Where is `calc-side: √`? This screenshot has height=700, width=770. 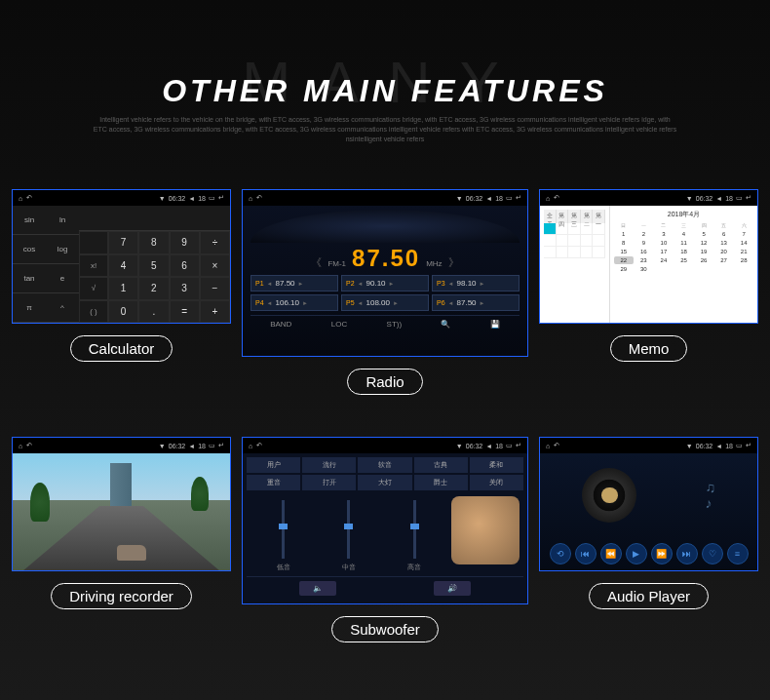
calc-side: √ is located at coordinates (94, 289).